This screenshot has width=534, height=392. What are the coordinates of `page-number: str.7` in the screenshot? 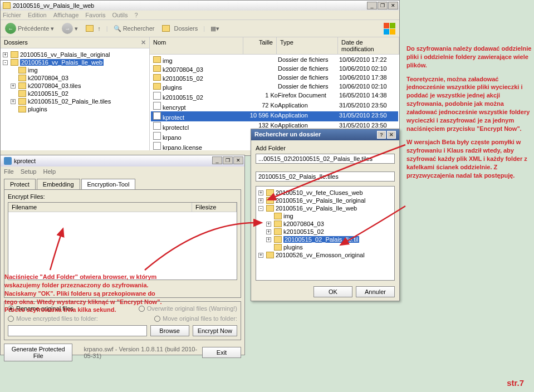 It's located at (516, 383).